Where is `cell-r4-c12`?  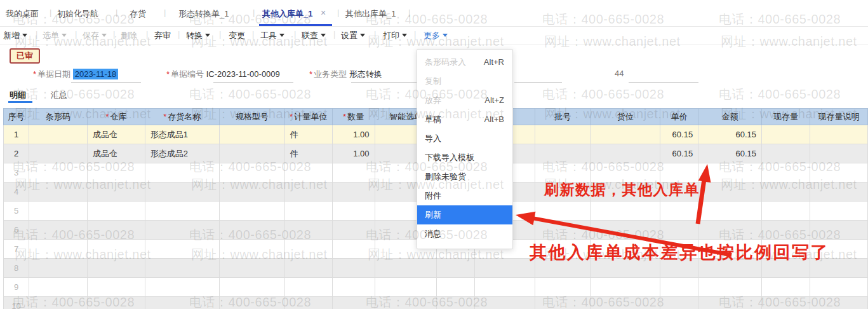 cell-r4-c12 is located at coordinates (625, 192).